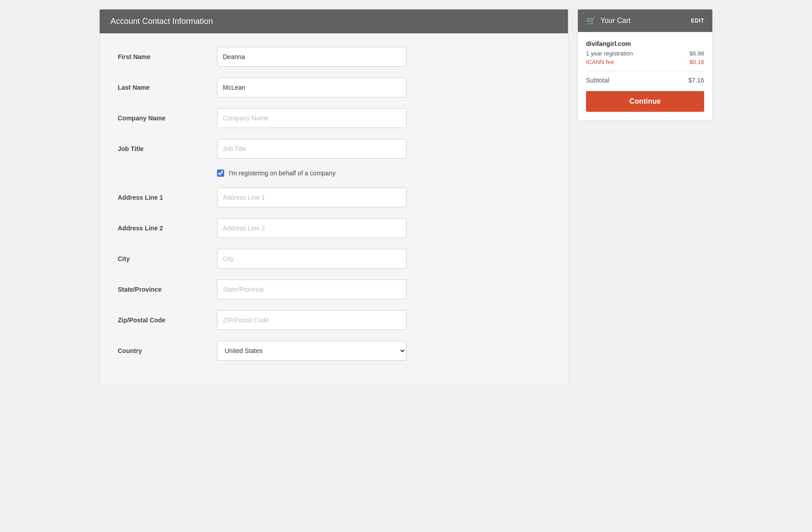  I want to click on cart-panel: 🛒 Your Cart EDIT divifangirl.com 1 year …, so click(645, 197).